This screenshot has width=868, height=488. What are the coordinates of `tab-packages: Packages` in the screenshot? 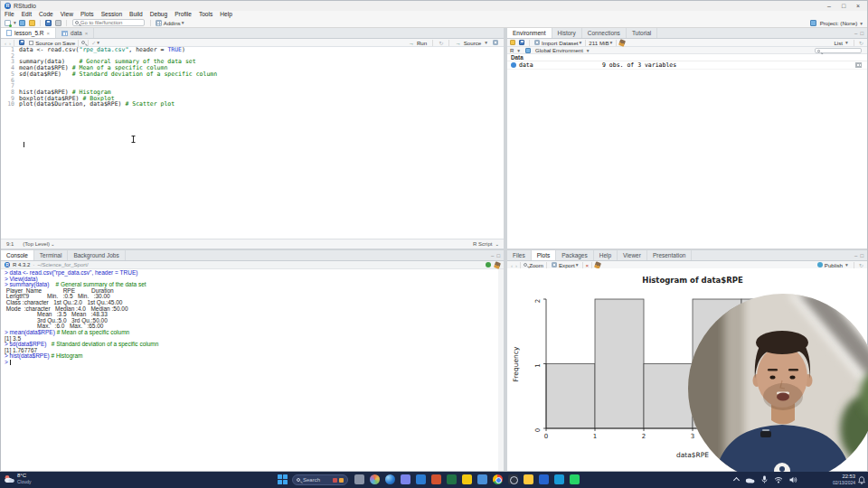 It's located at (575, 255).